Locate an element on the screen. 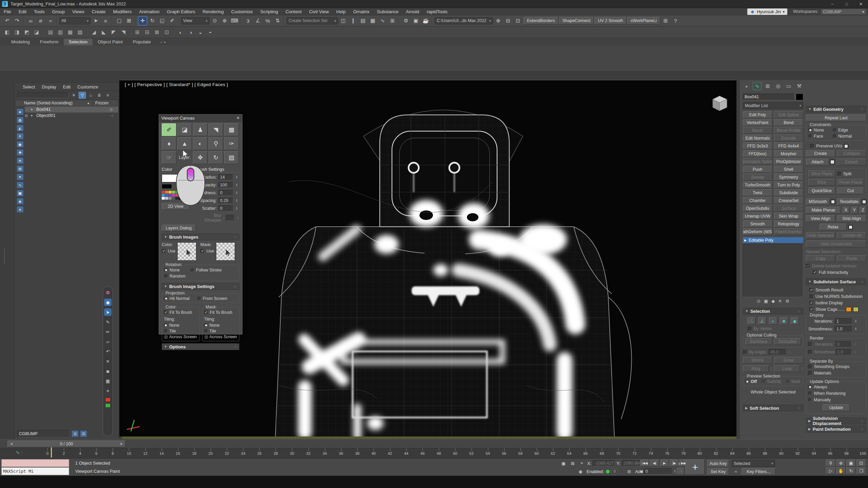  eye-icon: ◉ is located at coordinates (108, 302).